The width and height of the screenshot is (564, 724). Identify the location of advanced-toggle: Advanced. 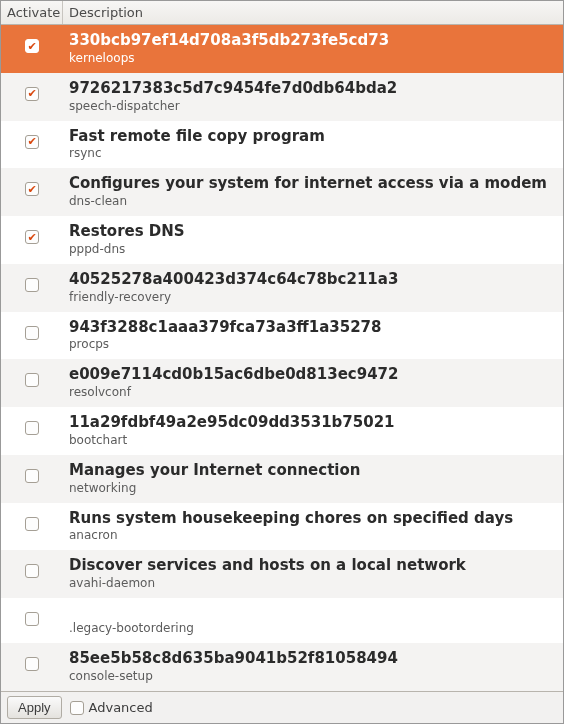
(112, 708).